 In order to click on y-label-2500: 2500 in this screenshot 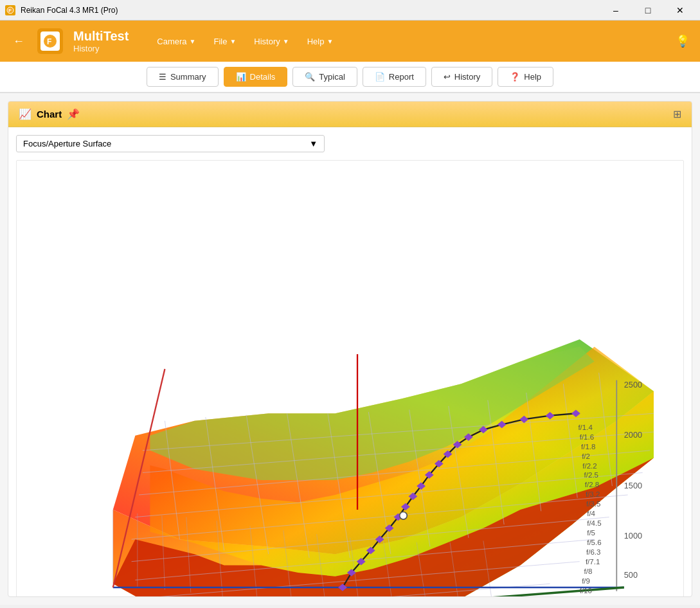, I will do `click(633, 385)`.